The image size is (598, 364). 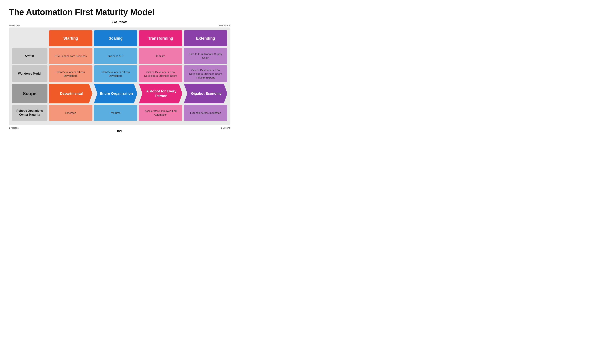 I want to click on workforce-starting: RPA Developers Citizen Developers, so click(x=71, y=74).